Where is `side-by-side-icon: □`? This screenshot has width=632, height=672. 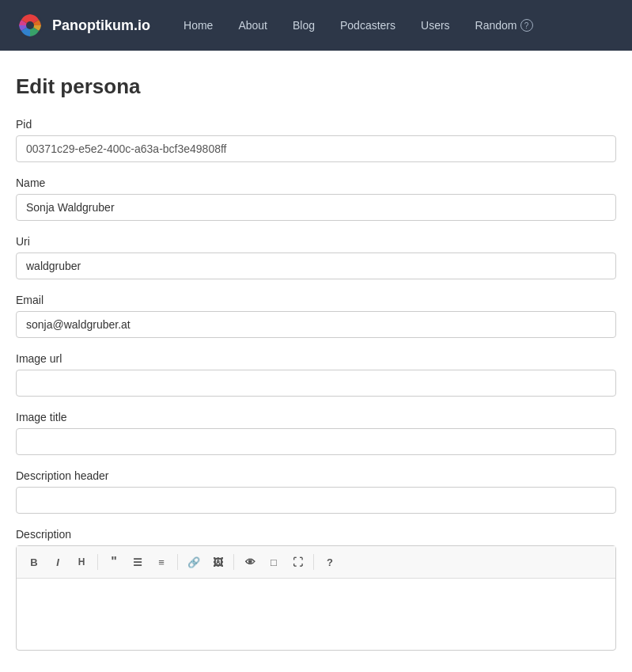
side-by-side-icon: □ is located at coordinates (274, 562).